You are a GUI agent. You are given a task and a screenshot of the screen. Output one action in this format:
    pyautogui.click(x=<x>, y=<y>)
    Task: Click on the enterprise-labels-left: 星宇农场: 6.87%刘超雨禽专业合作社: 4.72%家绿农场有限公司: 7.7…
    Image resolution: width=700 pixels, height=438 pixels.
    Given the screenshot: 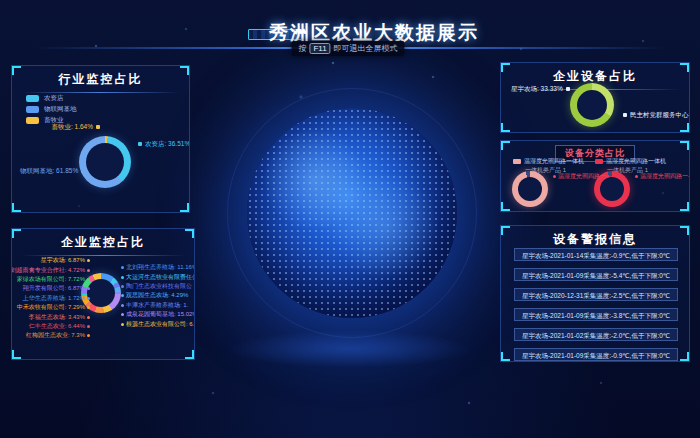 What is the action you would take?
    pyautogui.click(x=53, y=298)
    